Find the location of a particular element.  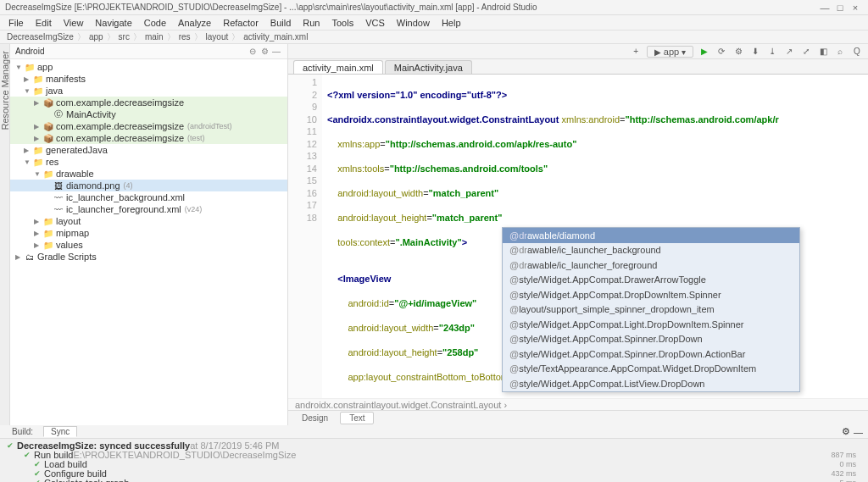

autocomplete-item: @layout/support_simple_spinner_dropdown_… is located at coordinates (651, 310).